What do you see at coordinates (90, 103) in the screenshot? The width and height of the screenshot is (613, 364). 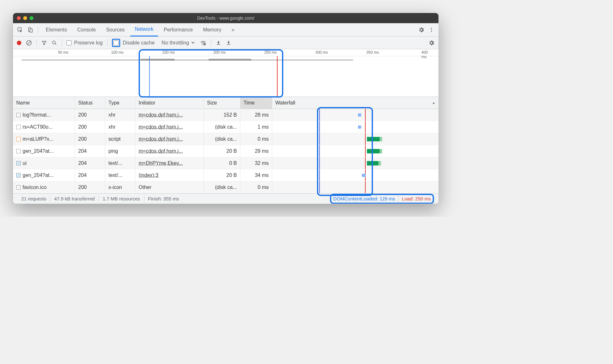 I see `col-status: Status` at bounding box center [90, 103].